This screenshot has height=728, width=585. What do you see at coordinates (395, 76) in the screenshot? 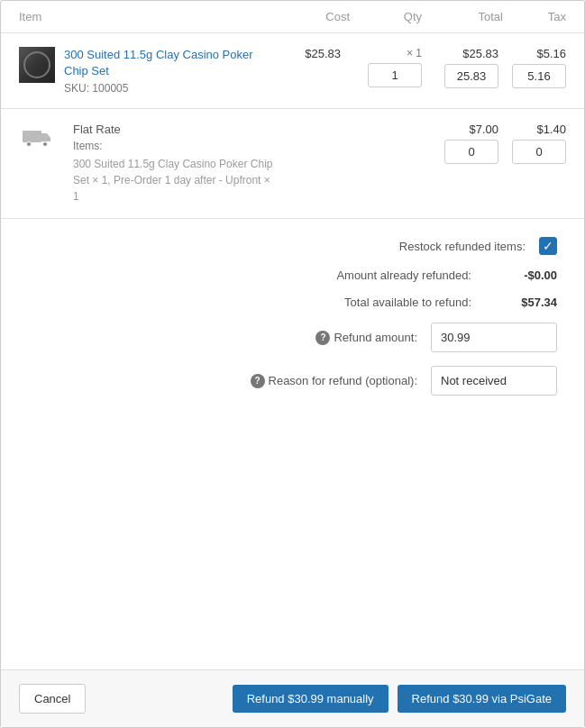
I see `item-qty-input` at bounding box center [395, 76].